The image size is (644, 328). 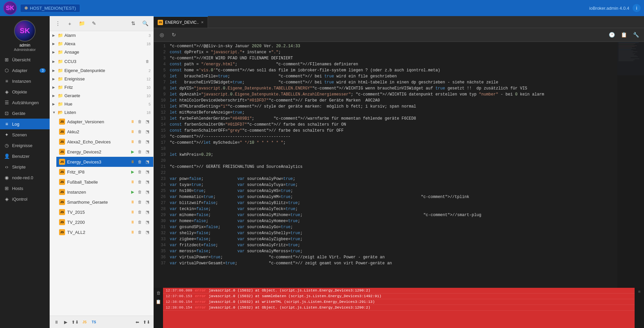 I want to click on topbar-info-icon: i, so click(x=637, y=8).